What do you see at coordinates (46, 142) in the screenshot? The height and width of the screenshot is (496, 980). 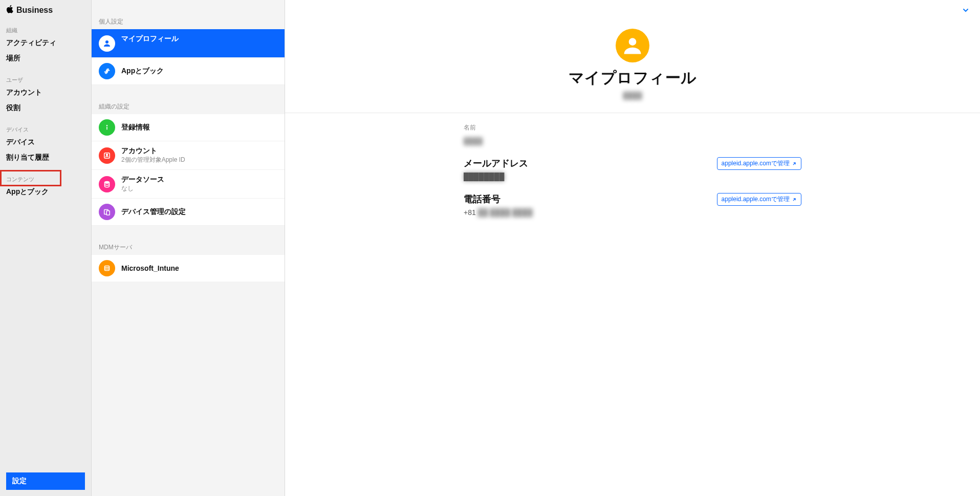 I see `nav-item-devices: デバイス` at bounding box center [46, 142].